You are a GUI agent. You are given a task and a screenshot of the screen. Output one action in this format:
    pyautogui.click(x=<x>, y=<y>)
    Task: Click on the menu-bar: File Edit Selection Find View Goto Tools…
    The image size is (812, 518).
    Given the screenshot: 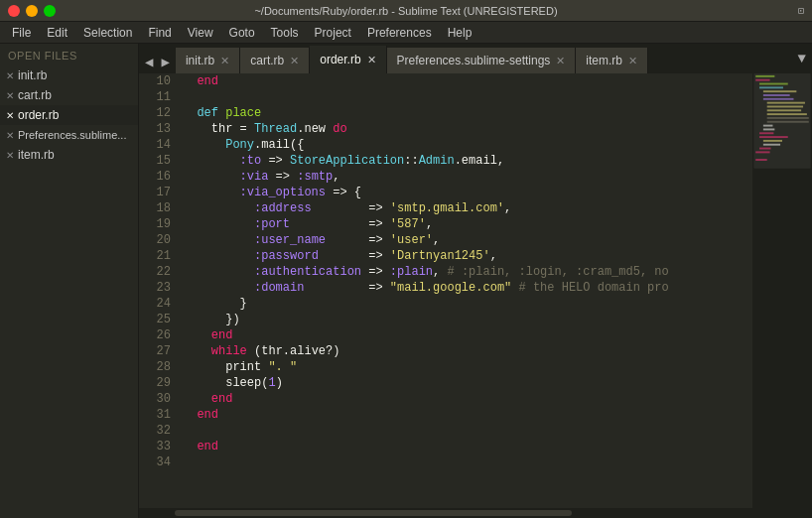 What is the action you would take?
    pyautogui.click(x=406, y=33)
    